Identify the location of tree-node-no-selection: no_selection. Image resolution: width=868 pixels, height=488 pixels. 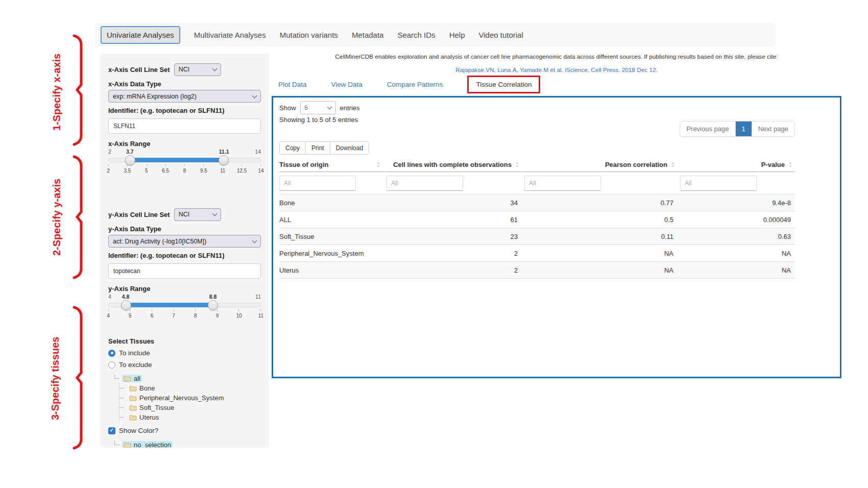
(188, 444).